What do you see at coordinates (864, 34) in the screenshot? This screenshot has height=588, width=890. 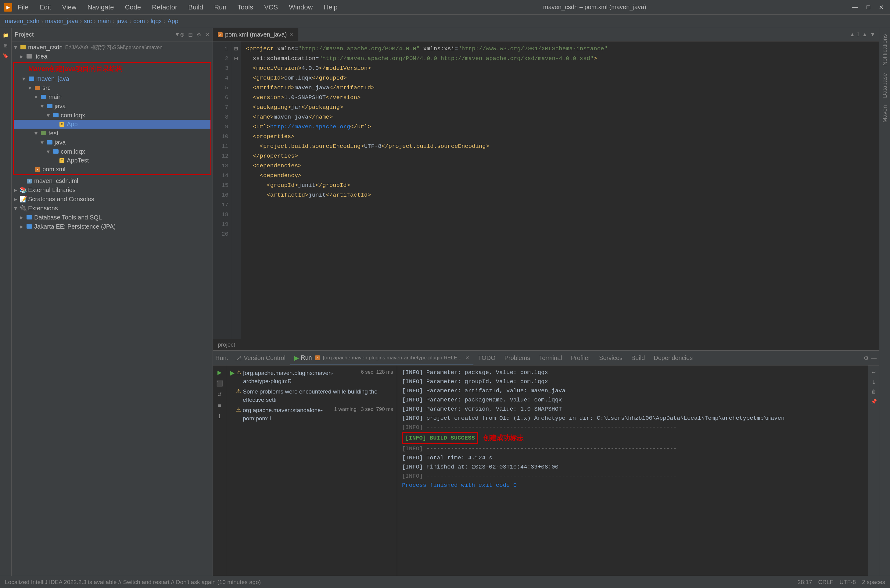 I see `scroll-up-button: ▲` at bounding box center [864, 34].